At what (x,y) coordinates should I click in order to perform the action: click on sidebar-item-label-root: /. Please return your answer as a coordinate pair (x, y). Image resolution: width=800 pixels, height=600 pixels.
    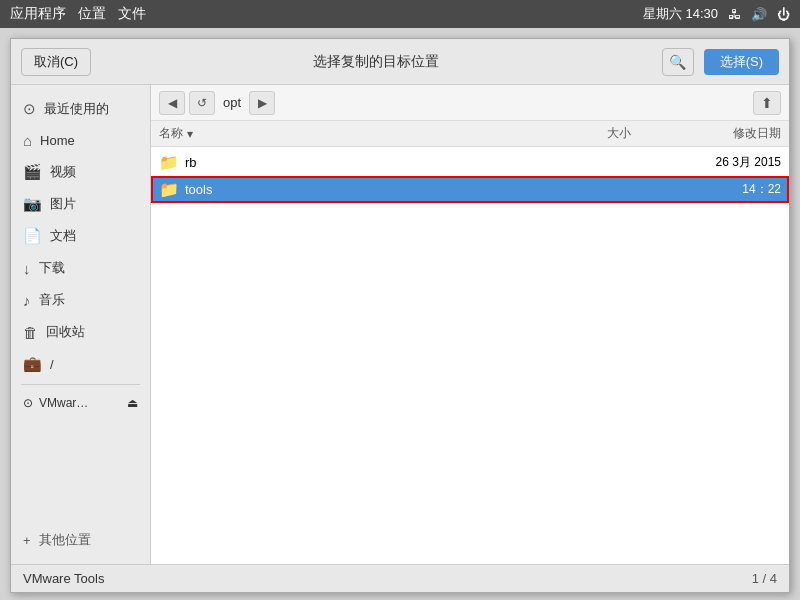
    Looking at the image, I should click on (52, 364).